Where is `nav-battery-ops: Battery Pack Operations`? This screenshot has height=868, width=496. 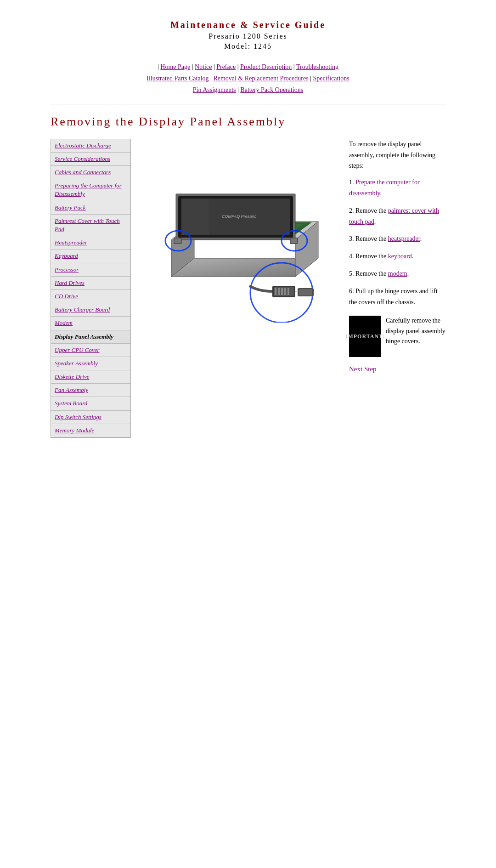
nav-battery-ops: Battery Pack Operations is located at coordinates (272, 90).